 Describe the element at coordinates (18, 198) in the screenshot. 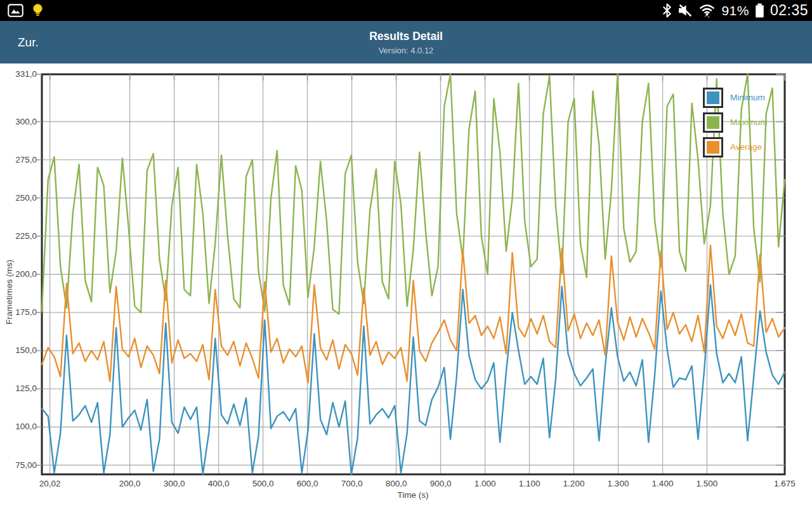

I see `y-tick-label: 250,0` at that location.